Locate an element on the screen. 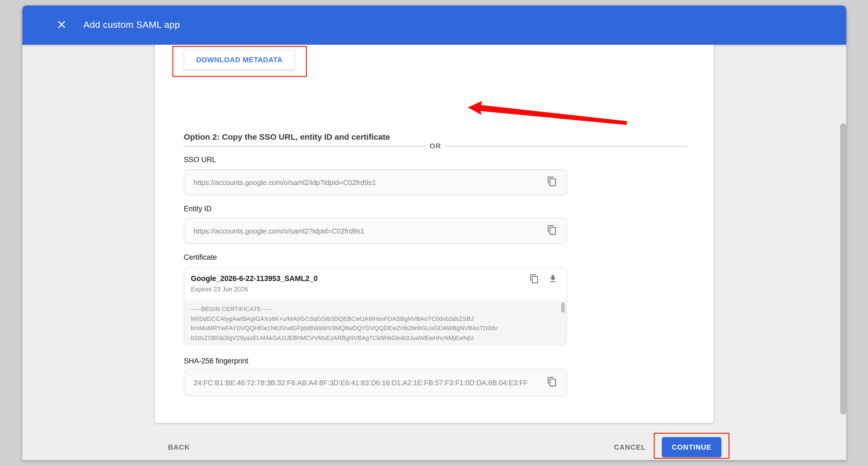  certificate-label: Certificate is located at coordinates (200, 257).